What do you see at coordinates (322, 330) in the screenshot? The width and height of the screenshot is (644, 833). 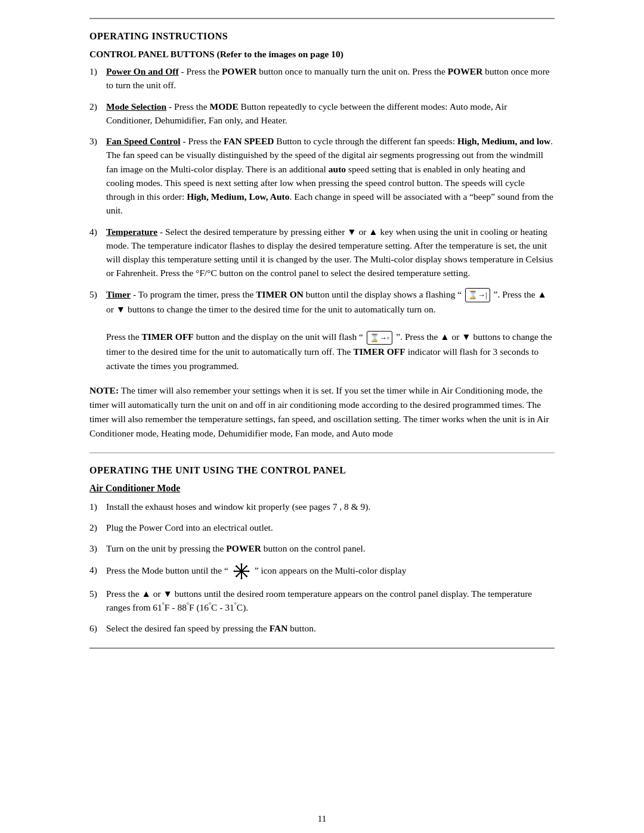 I see `list-item: 5) Timer - To program the timer, press t…` at bounding box center [322, 330].